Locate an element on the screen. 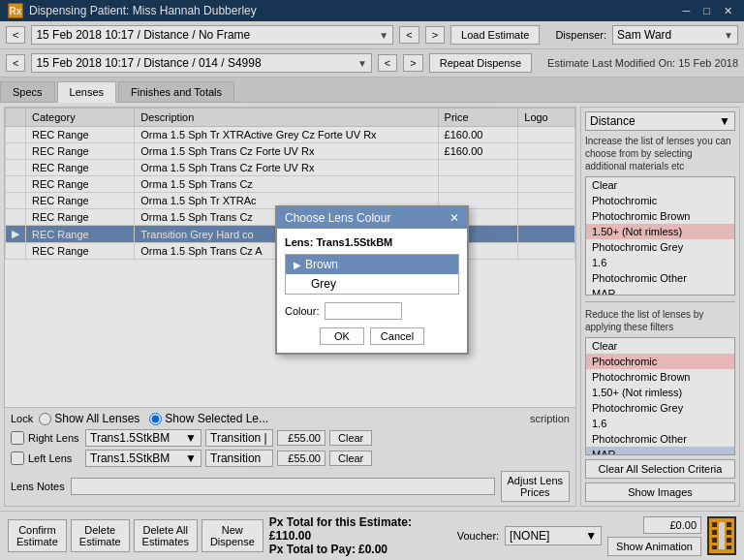  modal-colour-input is located at coordinates (363, 311).